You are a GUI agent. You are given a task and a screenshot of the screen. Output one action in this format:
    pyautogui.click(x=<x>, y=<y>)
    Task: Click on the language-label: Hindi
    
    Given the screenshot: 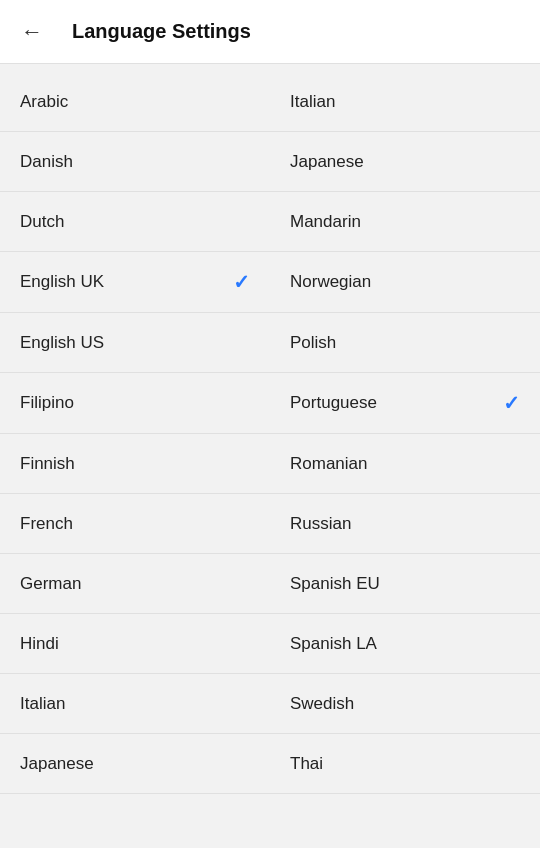 What is the action you would take?
    pyautogui.click(x=40, y=644)
    